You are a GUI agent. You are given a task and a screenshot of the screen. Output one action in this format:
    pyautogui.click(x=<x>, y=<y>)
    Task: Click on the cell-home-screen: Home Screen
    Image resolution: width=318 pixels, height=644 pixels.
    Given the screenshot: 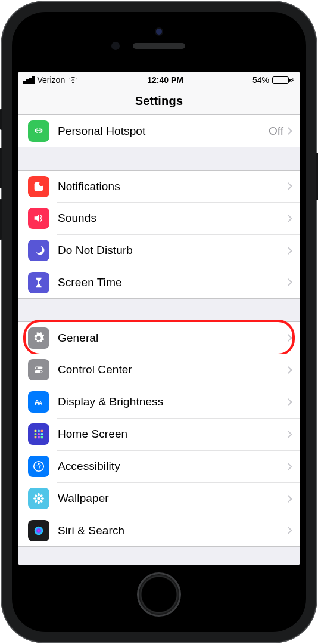 What is the action you would take?
    pyautogui.click(x=159, y=434)
    